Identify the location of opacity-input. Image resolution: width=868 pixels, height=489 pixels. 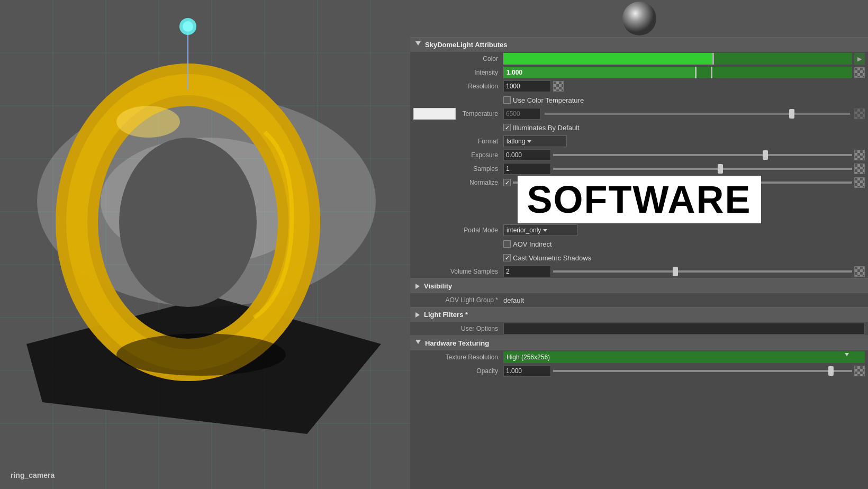
(527, 371).